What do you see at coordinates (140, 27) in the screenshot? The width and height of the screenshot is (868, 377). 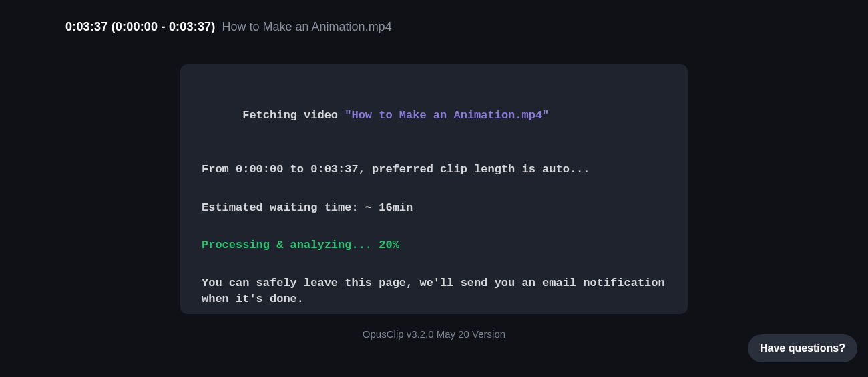 I see `clip-duration-range: 0:03:37 (0:00:00 - 0:03:37)` at bounding box center [140, 27].